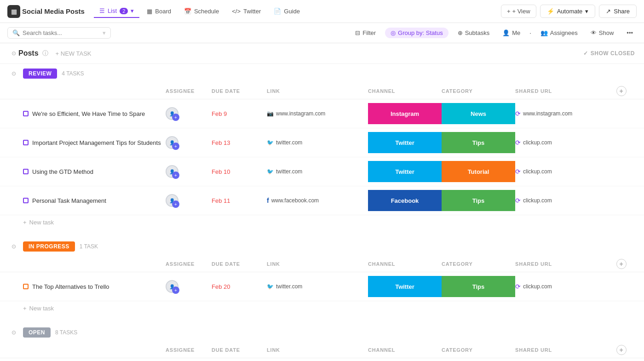 The image size is (644, 361). What do you see at coordinates (405, 114) in the screenshot?
I see `channel-badge: Instagram` at bounding box center [405, 114].